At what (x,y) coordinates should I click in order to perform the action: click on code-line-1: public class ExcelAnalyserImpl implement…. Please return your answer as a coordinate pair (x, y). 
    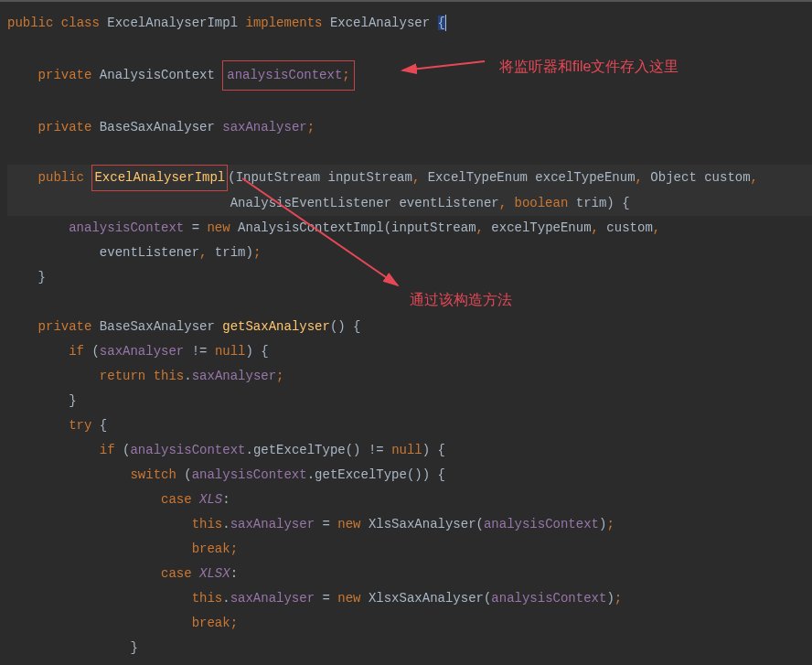
    Looking at the image, I should click on (410, 24).